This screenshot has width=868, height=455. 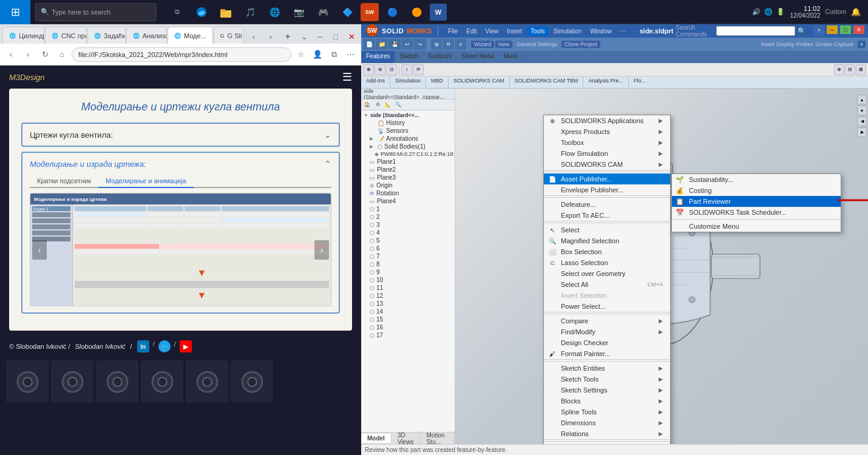 What do you see at coordinates (756, 212) in the screenshot?
I see `submenu-task-scheduler: 📅 SOLIDWORKS Task Scheduler...` at bounding box center [756, 212].